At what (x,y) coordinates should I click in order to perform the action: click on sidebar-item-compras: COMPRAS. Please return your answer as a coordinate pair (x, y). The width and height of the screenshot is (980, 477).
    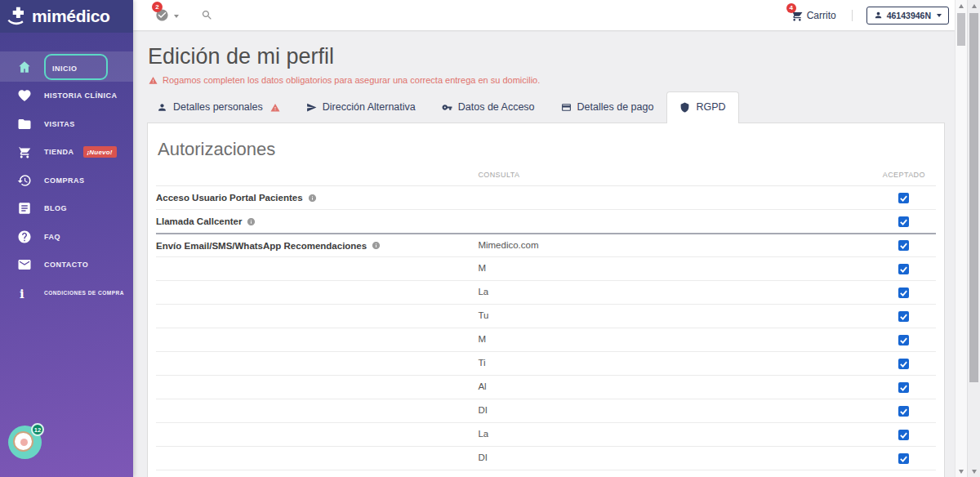
    Looking at the image, I should click on (67, 181).